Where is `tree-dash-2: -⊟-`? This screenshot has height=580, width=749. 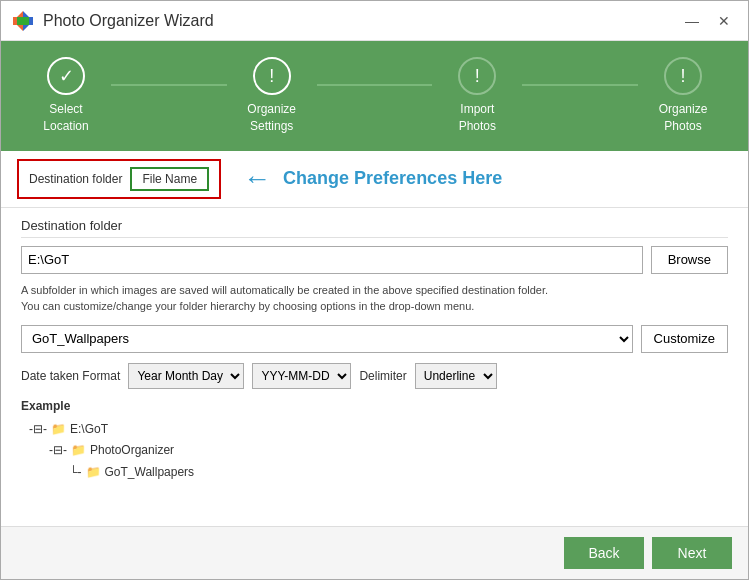 tree-dash-2: -⊟- is located at coordinates (58, 451).